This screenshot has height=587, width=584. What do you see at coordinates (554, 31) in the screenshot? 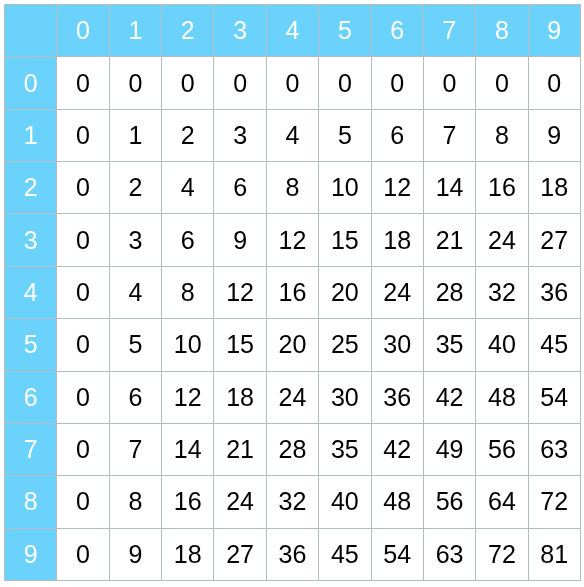
I see `col-header: 9` at bounding box center [554, 31].